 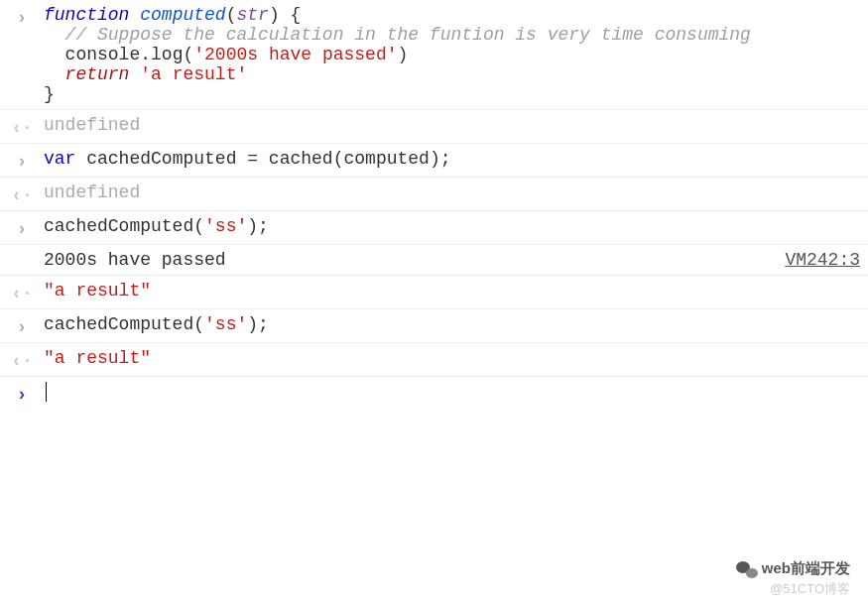 What do you see at coordinates (386, 159) in the screenshot?
I see `call-arg: computed` at bounding box center [386, 159].